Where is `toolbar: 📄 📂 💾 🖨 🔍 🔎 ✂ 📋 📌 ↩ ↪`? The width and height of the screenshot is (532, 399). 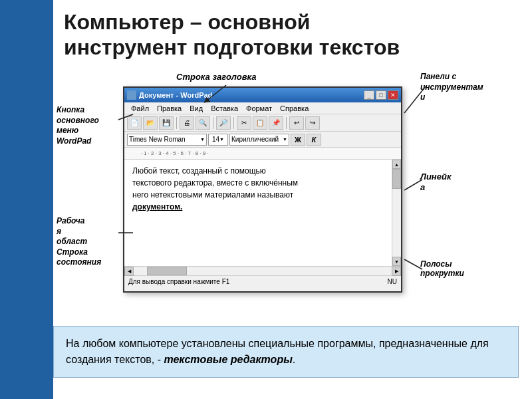
toolbar: 📄 📂 💾 🖨 🔍 🔎 ✂ 📋 📌 ↩ ↪ is located at coordinates (263, 123).